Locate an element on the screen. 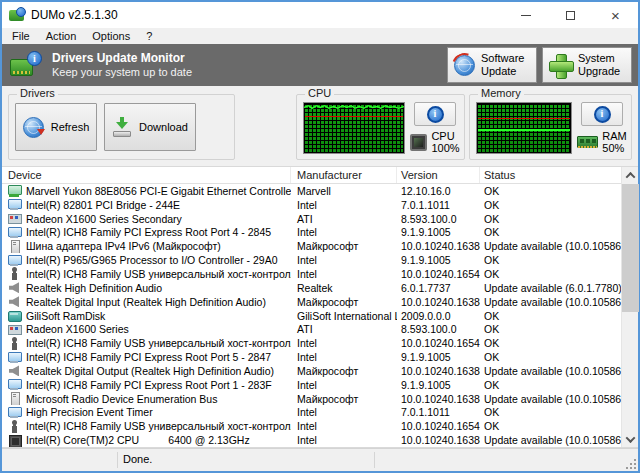 This screenshot has height=473, width=640. device-name: High Precision Event Timer is located at coordinates (90, 412).